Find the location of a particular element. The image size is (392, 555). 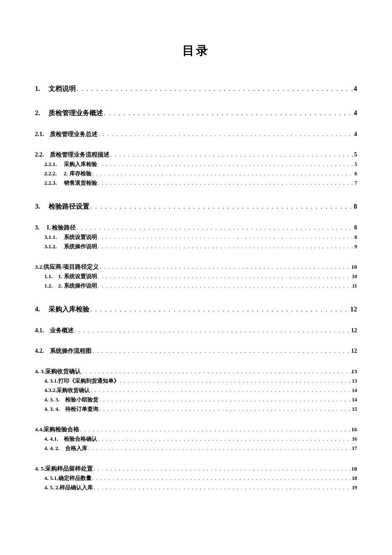

toc-text: 文档说明 is located at coordinates (62, 89).